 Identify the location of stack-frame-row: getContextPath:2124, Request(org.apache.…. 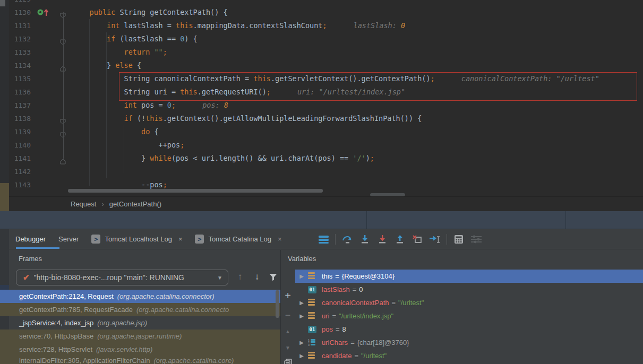
(140, 296).